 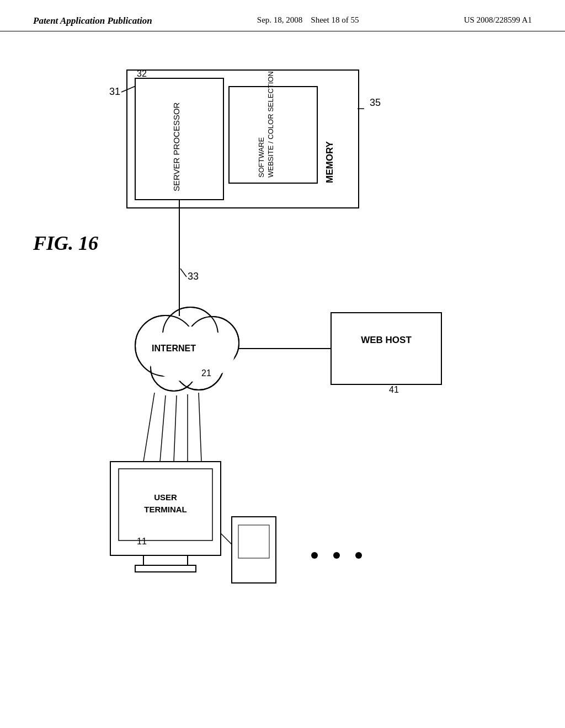 What do you see at coordinates (394, 389) in the screenshot?
I see `ref-41-label: 41` at bounding box center [394, 389].